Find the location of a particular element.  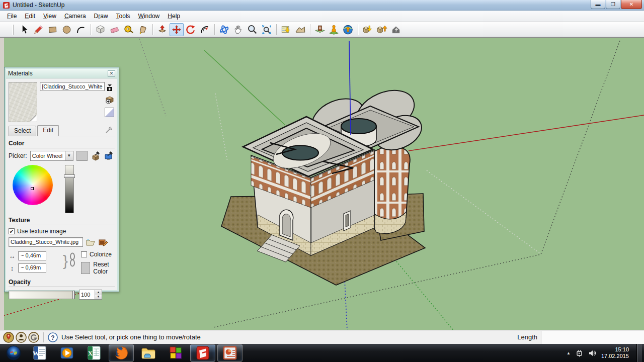

power-plug-icon is located at coordinates (580, 353).